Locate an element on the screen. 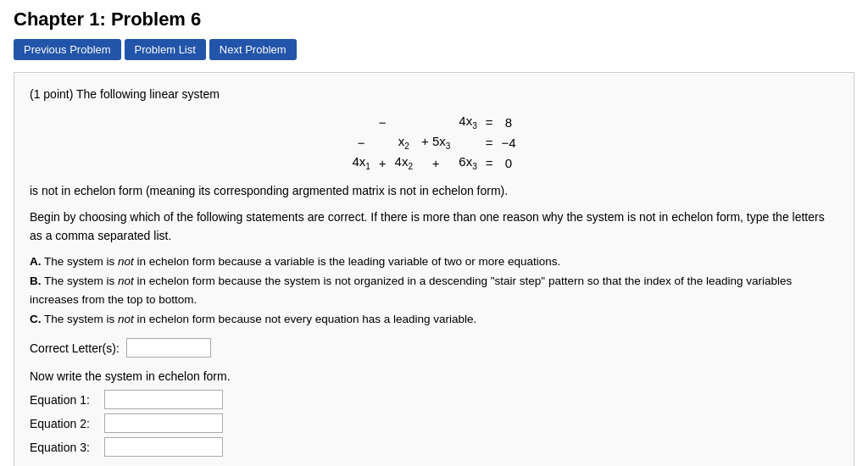 This screenshot has width=868, height=466. eq3-op1: + is located at coordinates (383, 163).